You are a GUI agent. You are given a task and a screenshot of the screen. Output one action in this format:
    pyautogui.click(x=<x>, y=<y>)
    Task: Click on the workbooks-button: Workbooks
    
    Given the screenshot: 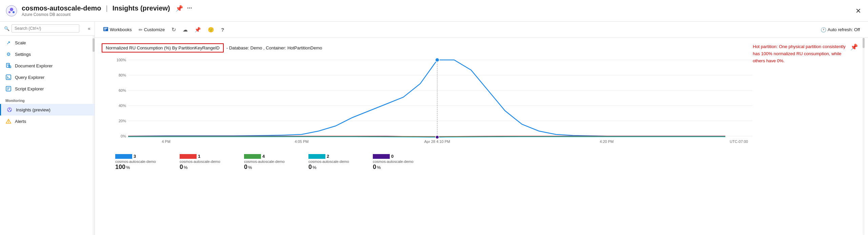 What is the action you would take?
    pyautogui.click(x=117, y=30)
    